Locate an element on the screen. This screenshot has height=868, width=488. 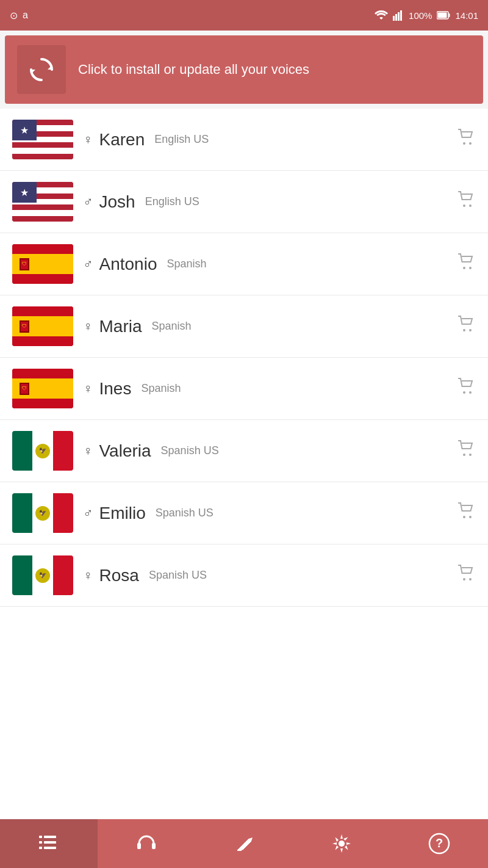
voice-item-ines: 🛡 ♀ Ines Spanish is located at coordinates (244, 389).